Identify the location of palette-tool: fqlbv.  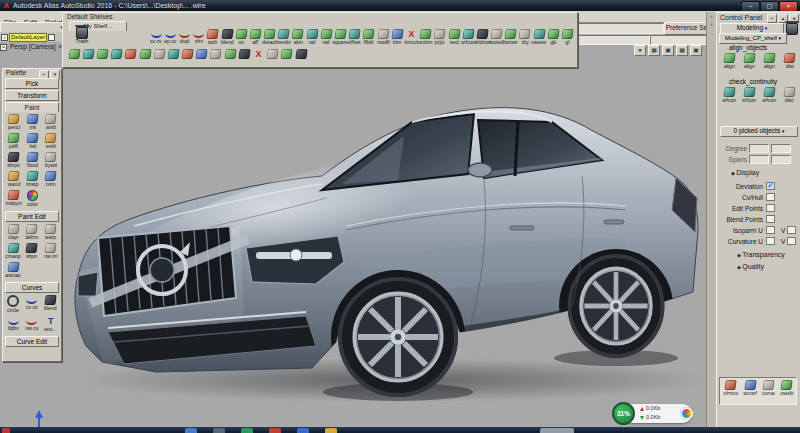
(14, 324).